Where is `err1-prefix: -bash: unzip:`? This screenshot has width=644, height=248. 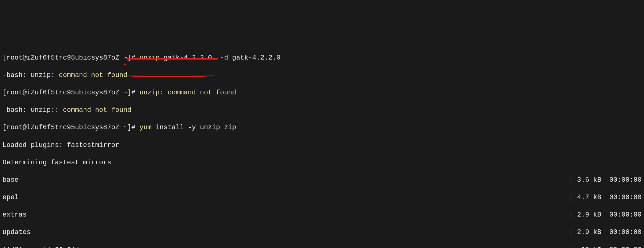 err1-prefix: -bash: unzip: is located at coordinates (31, 75).